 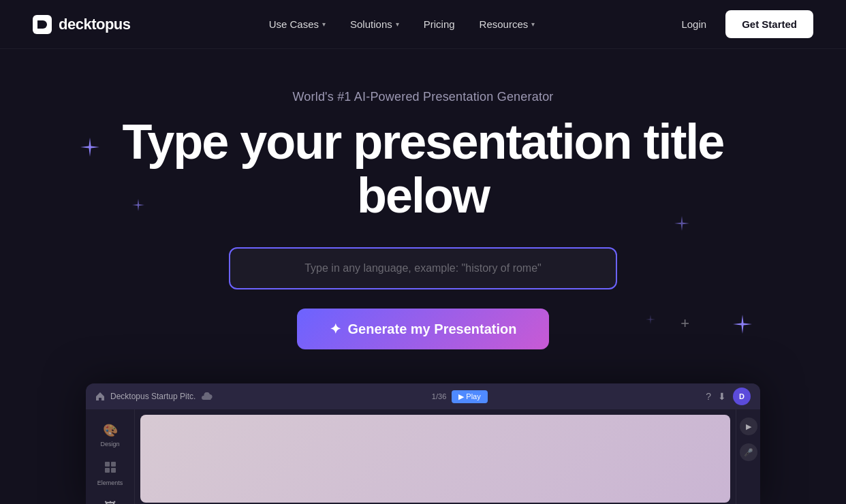 What do you see at coordinates (153, 396) in the screenshot?
I see `bar-presentation-title: Decktopus Startup Pitc.` at bounding box center [153, 396].